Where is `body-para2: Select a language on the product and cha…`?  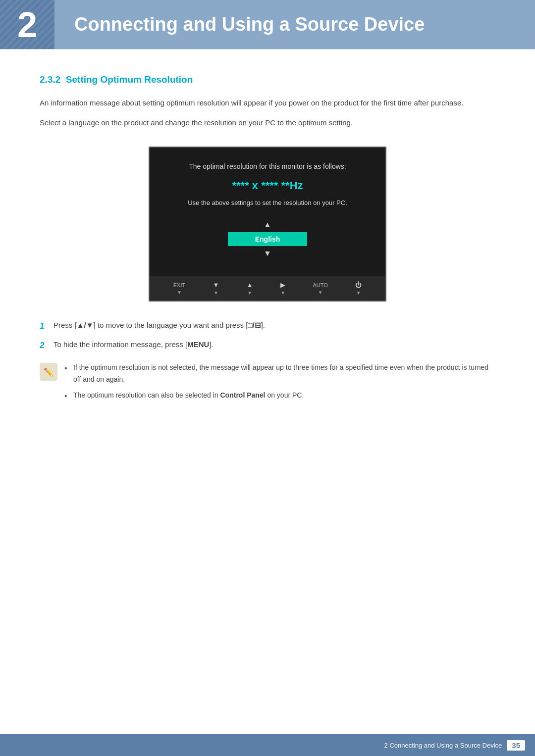 body-para2: Select a language on the product and cha… is located at coordinates (268, 123).